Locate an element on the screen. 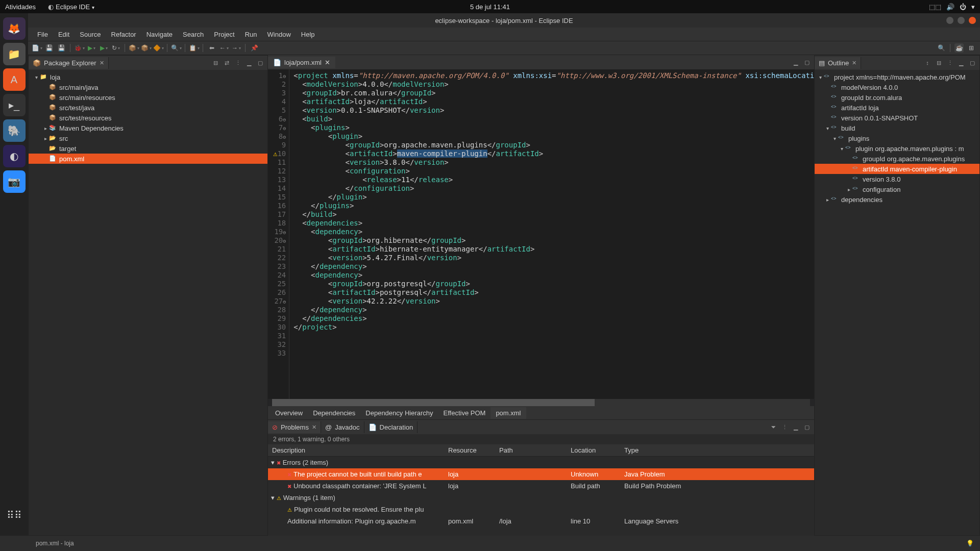  coverage-button: ▶ is located at coordinates (104, 48).